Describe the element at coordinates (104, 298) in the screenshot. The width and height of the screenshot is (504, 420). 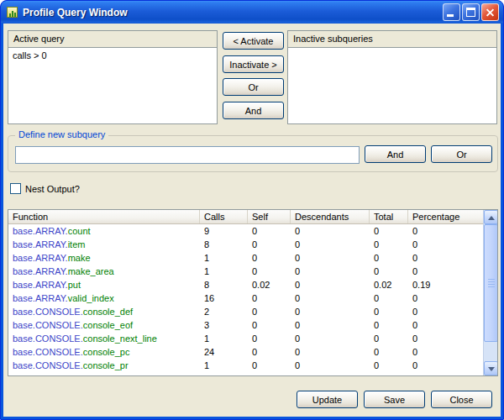
I see `function-cell: base.ARRAY.valid_index` at that location.